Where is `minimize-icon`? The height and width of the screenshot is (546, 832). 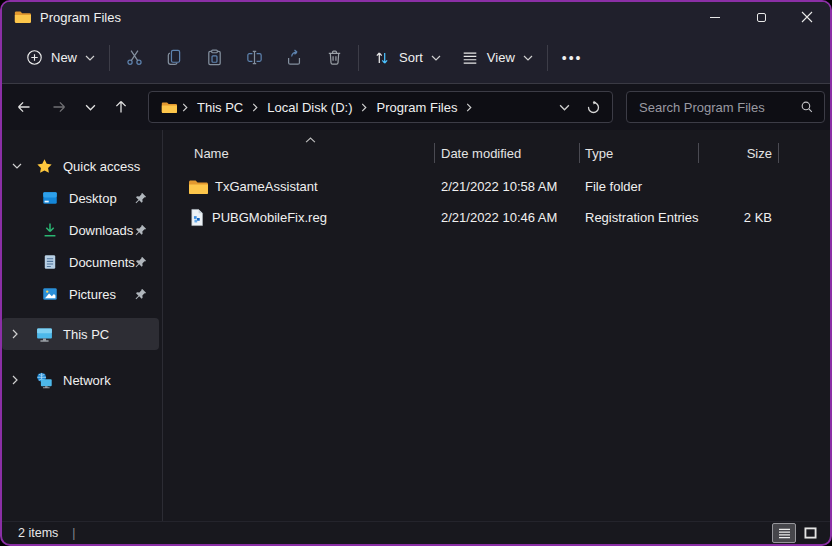 minimize-icon is located at coordinates (715, 18).